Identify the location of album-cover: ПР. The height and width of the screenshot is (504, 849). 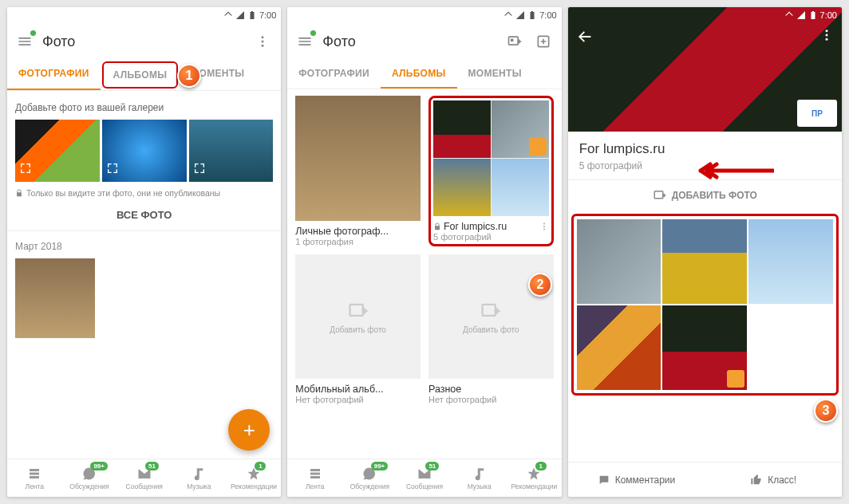
(705, 69).